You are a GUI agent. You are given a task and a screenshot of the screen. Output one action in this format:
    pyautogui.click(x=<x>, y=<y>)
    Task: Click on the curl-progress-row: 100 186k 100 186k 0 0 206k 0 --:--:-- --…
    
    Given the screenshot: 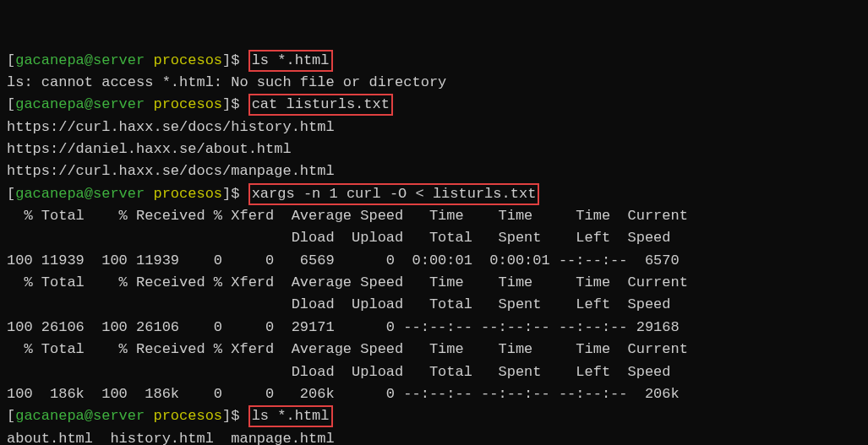 What is the action you would take?
    pyautogui.click(x=343, y=393)
    